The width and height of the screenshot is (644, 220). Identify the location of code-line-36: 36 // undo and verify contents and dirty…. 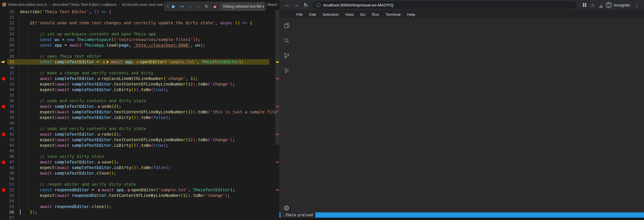
(140, 101).